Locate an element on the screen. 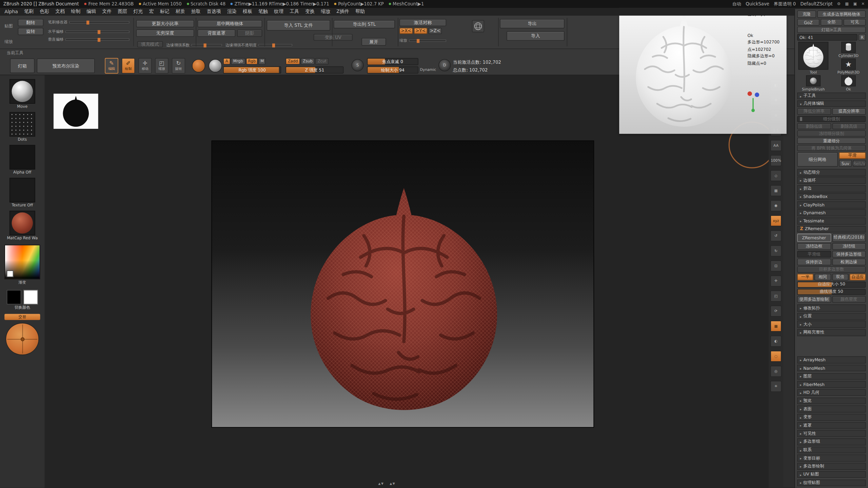  menu-item: Alpha is located at coordinates (11, 12).